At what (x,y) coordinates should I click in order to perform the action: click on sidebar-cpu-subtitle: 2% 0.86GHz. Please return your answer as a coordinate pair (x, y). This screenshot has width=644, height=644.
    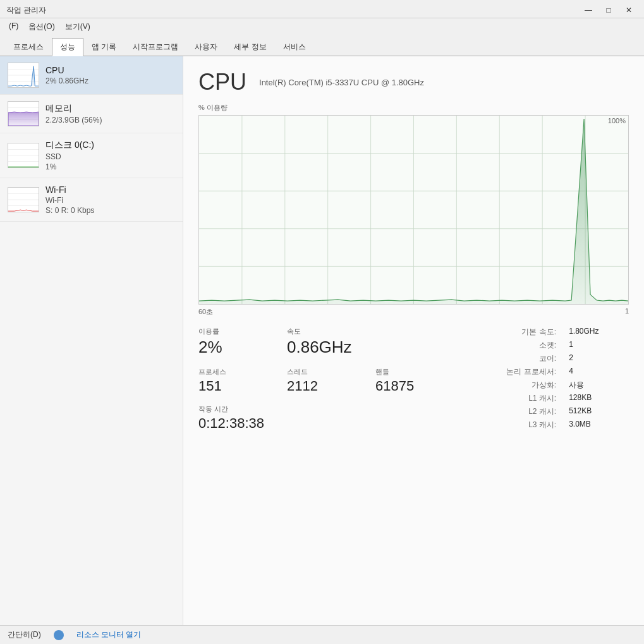
    Looking at the image, I should click on (110, 81).